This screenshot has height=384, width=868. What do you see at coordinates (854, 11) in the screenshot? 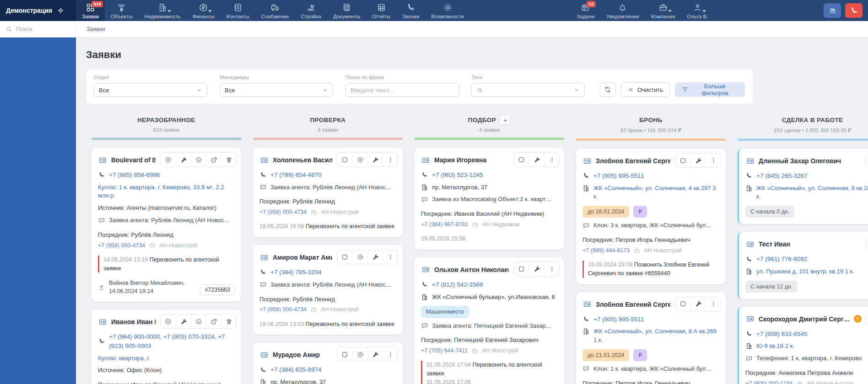
I see `call-button` at bounding box center [854, 11].